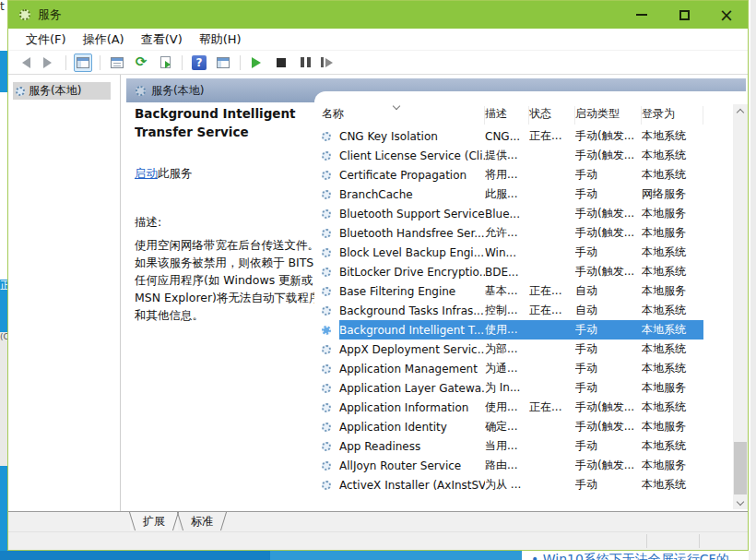 This screenshot has width=756, height=560. I want to click on table-row: Bluetooth Support Service Blue... 手动(触发.…, so click(524, 214).